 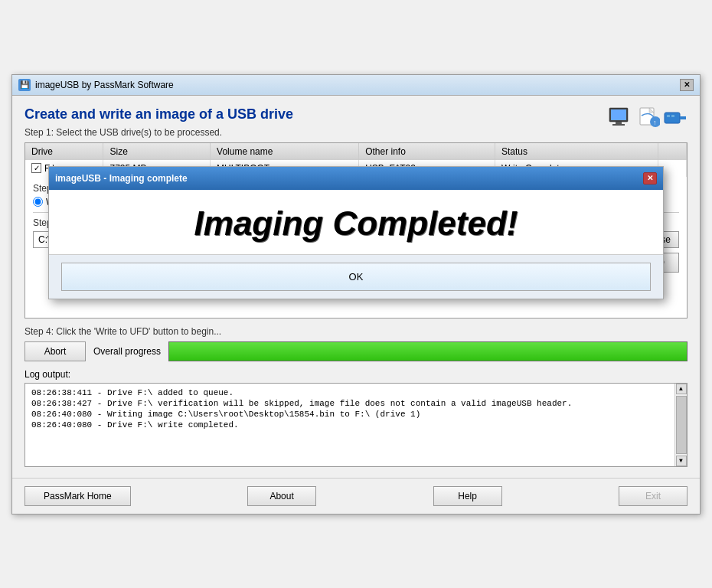 What do you see at coordinates (356, 351) in the screenshot?
I see `progress-row: Abort Overall progress` at bounding box center [356, 351].